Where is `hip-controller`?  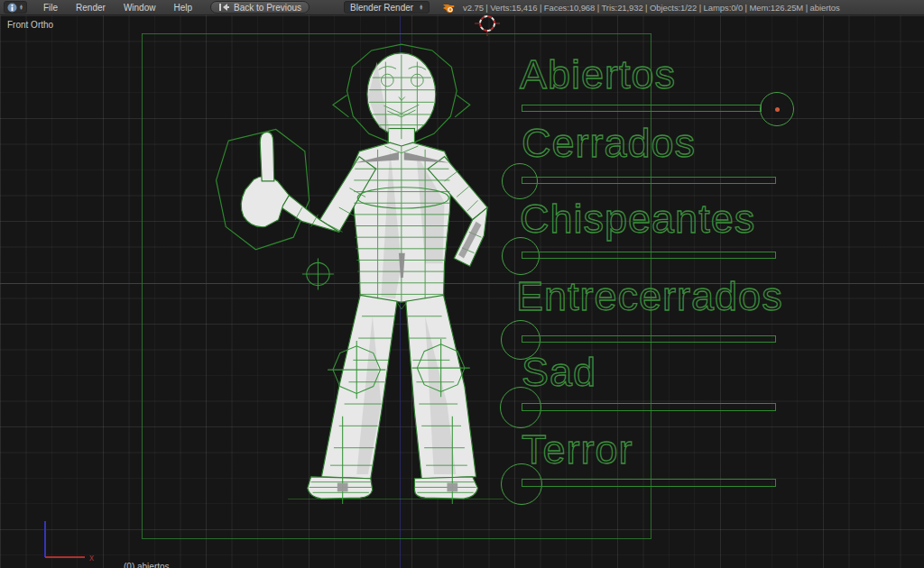
hip-controller is located at coordinates (318, 274).